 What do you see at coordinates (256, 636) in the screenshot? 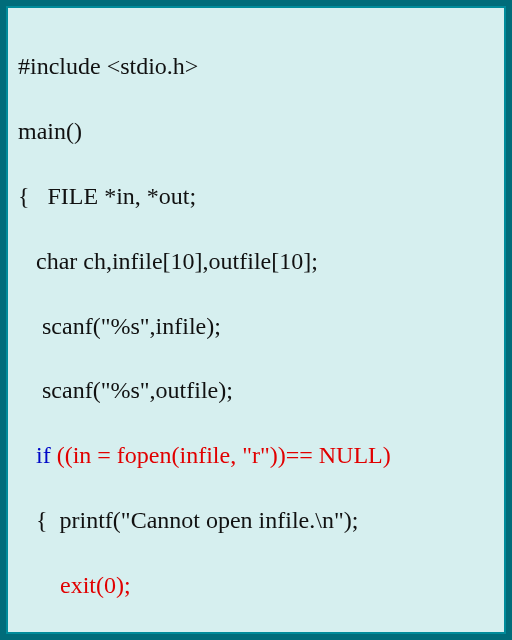
I see `code-line: }` at bounding box center [256, 636].